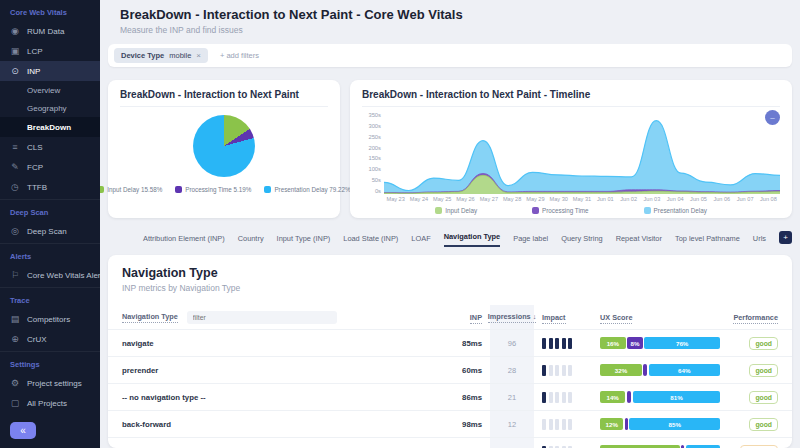 The width and height of the screenshot is (800, 448). What do you see at coordinates (450, 317) in the screenshot?
I see `table-header-row: Navigation TypeINPImpressions ↓ImpactUX …` at bounding box center [450, 317].